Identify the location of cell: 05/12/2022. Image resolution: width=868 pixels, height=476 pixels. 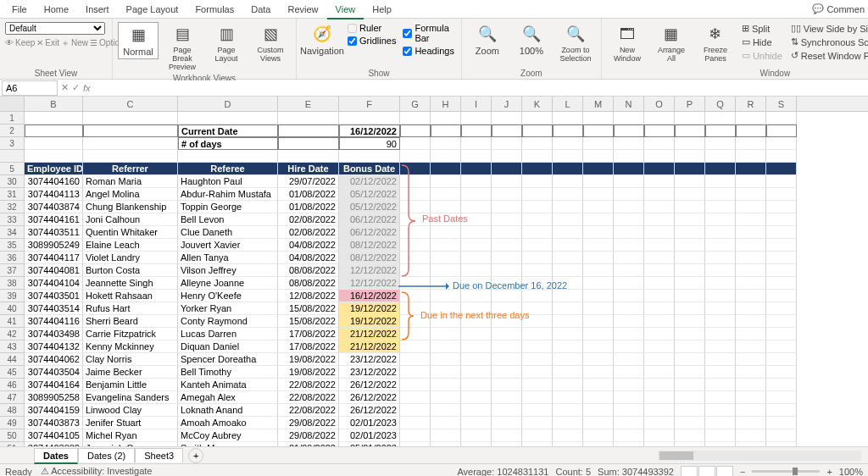
(370, 195).